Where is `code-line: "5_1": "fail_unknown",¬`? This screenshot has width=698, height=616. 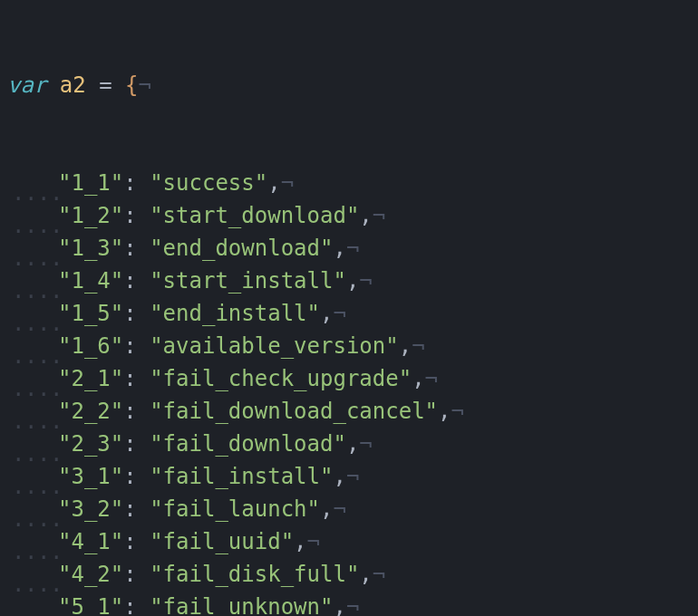
code-line: "5_1": "fail_unknown",¬ is located at coordinates (349, 603).